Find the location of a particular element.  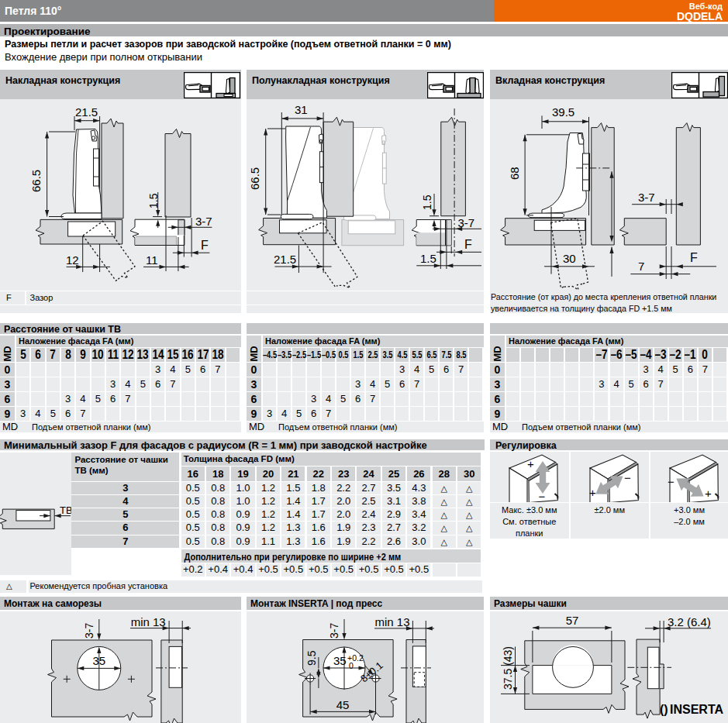

svg-text: 31 is located at coordinates (301, 110).